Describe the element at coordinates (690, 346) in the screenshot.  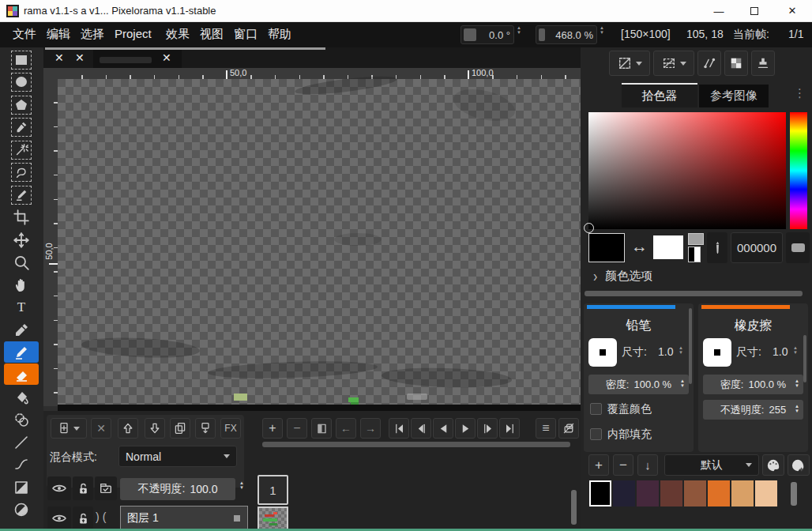
I see `pencil-panel-scrollbar` at that location.